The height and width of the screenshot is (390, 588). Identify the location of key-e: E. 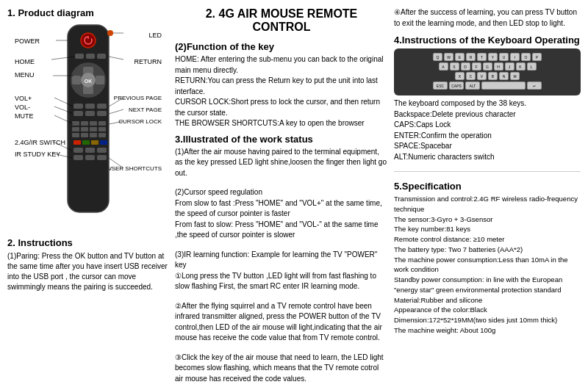
(460, 57).